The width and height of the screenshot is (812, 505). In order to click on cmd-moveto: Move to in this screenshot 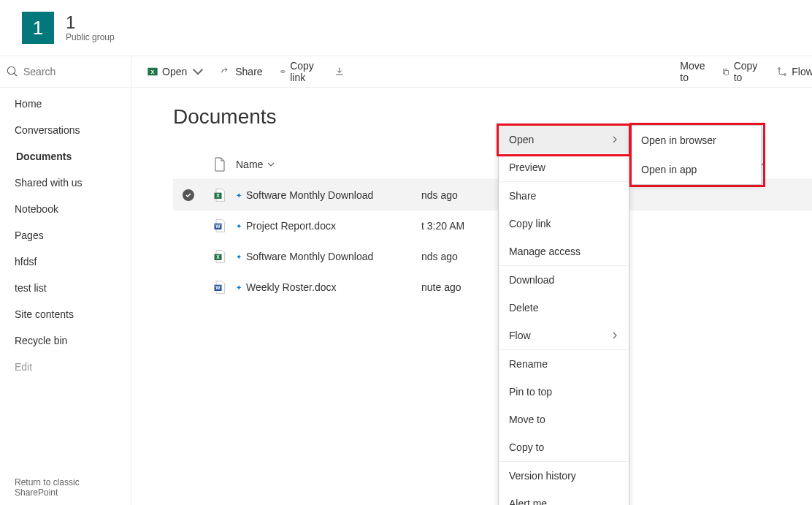, I will do `click(692, 72)`.